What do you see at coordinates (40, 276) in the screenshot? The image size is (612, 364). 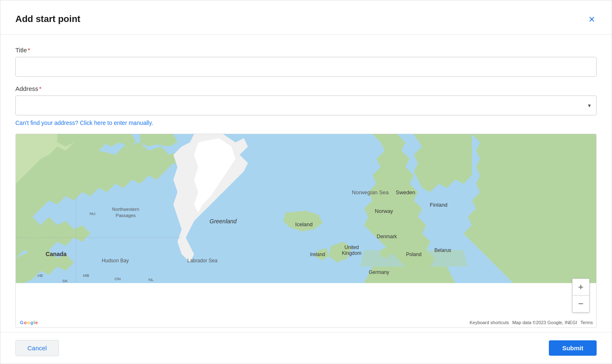 I see `map-label-ab: AB` at bounding box center [40, 276].